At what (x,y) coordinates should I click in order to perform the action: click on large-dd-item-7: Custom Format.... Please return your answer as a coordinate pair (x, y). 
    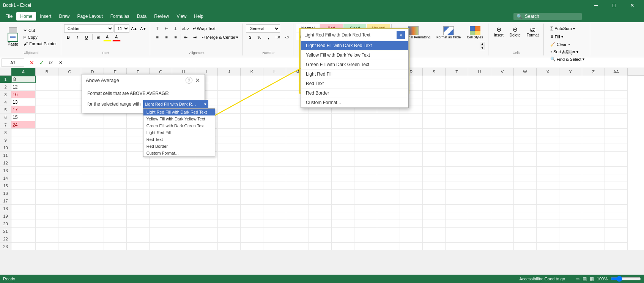
    Looking at the image, I should click on (354, 103).